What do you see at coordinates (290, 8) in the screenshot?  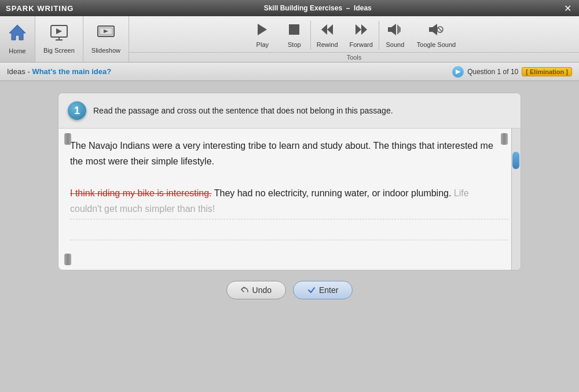 I see `title-bar: SPARK WRITING Skill Building Exercises –…` at bounding box center [290, 8].